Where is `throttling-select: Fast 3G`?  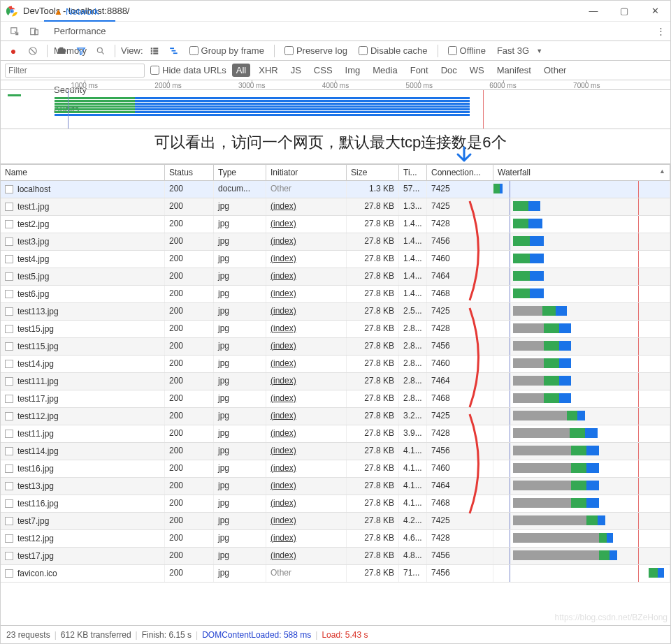
throttling-select: Fast 3G is located at coordinates (513, 50).